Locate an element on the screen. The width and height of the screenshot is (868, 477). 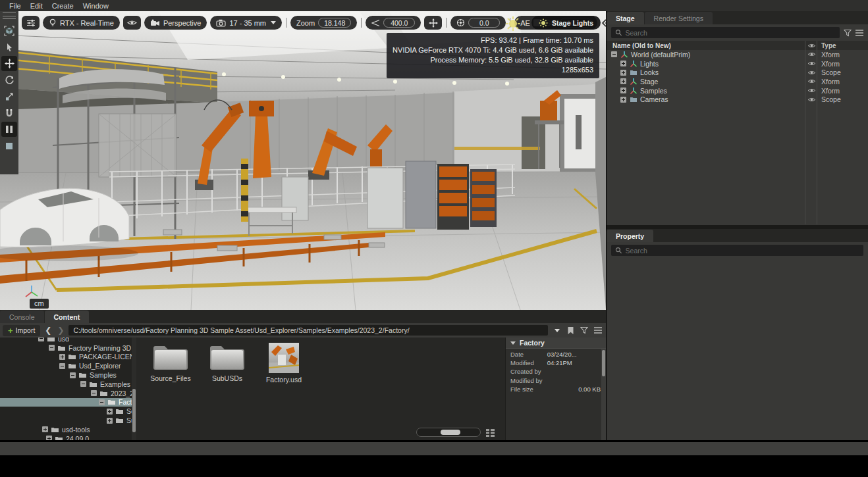
stage-row-world: World (defaultPrim) Xform is located at coordinates (738, 55).